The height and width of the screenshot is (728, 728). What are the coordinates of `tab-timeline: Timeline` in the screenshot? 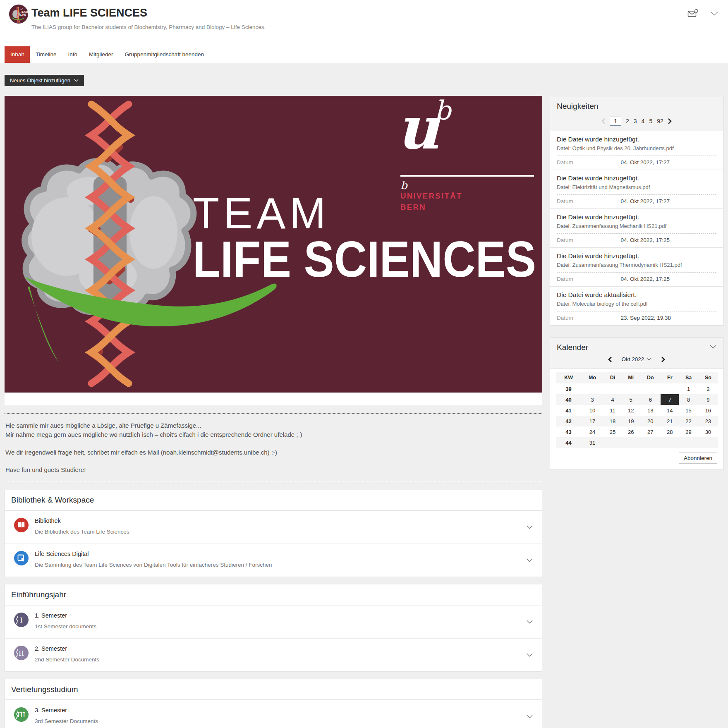 It's located at (46, 55).